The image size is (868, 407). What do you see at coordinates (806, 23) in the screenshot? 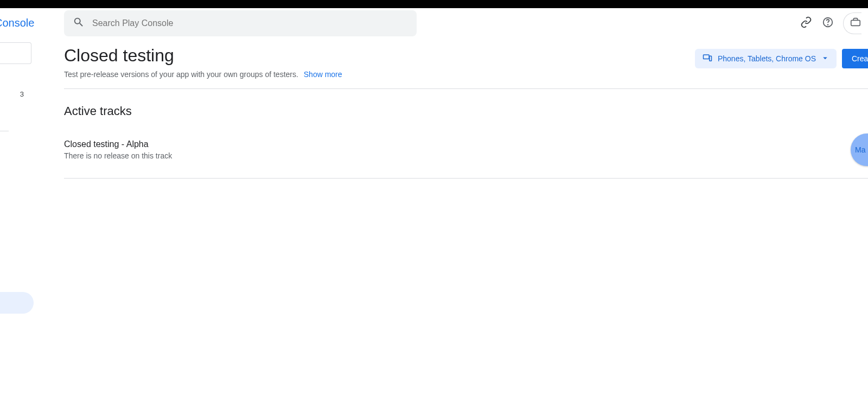
I see `link-icon-button` at bounding box center [806, 23].